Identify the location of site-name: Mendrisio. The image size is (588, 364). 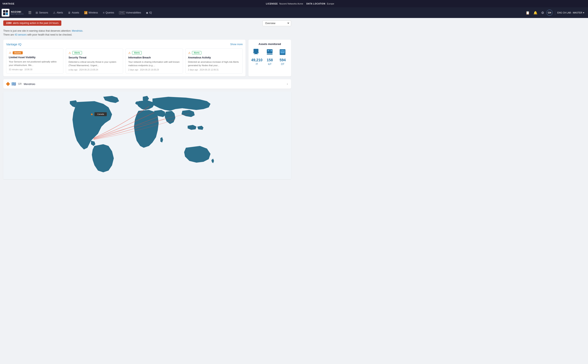
(29, 84).